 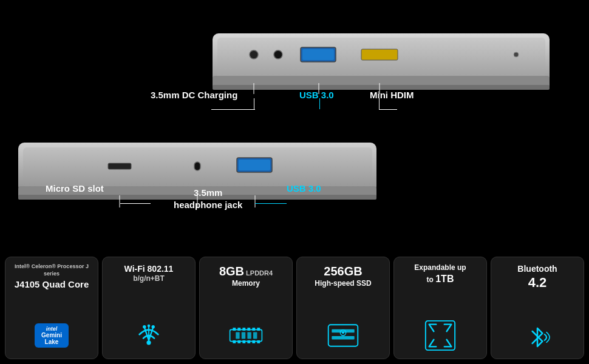 I want to click on line-dc, so click(x=254, y=104).